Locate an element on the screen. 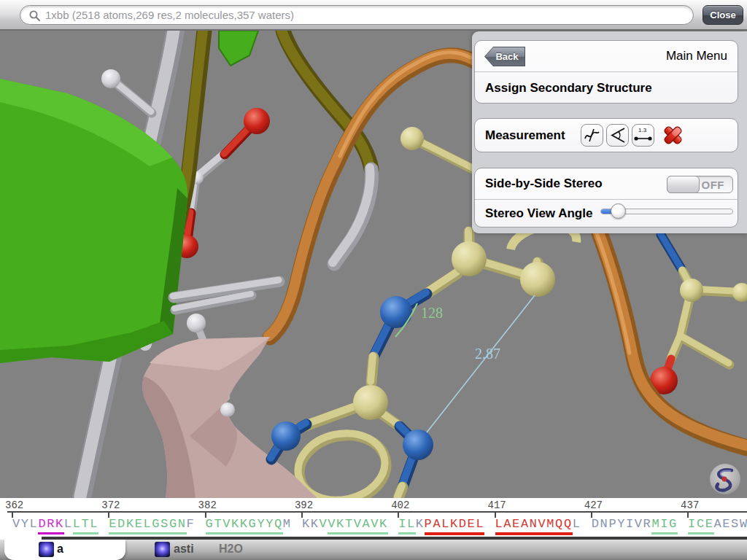  sequence-ruler-line is located at coordinates (377, 512).